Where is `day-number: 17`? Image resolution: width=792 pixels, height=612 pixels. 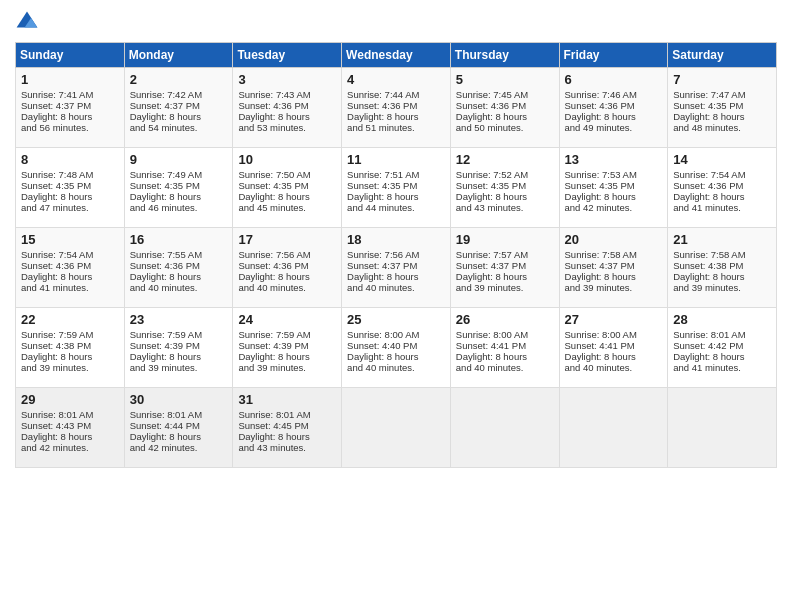
day-number: 17 is located at coordinates (287, 240).